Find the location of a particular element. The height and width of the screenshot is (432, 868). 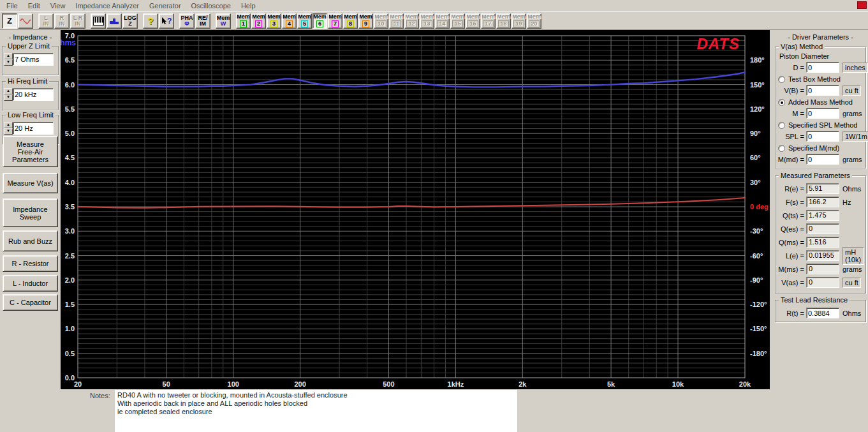

sine-generator-button is located at coordinates (26, 21).